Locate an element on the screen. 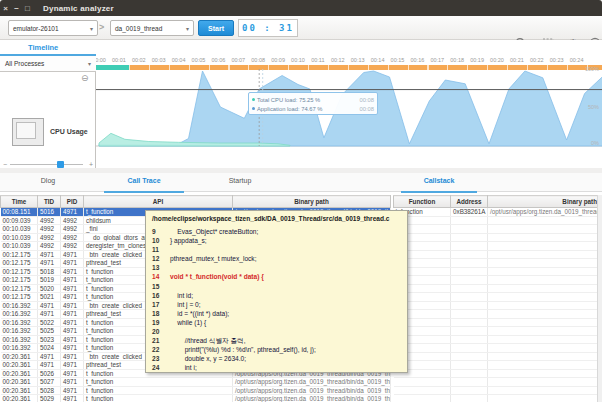 The height and width of the screenshot is (402, 602). time-tick: 00:05 is located at coordinates (199, 60).